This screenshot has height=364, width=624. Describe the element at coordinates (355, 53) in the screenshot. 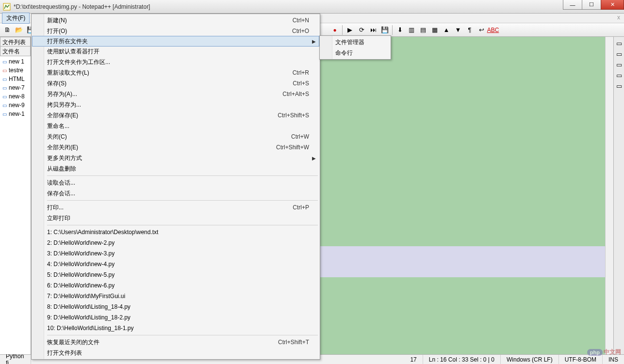

I see `submenu-cmd: 命令行` at that location.